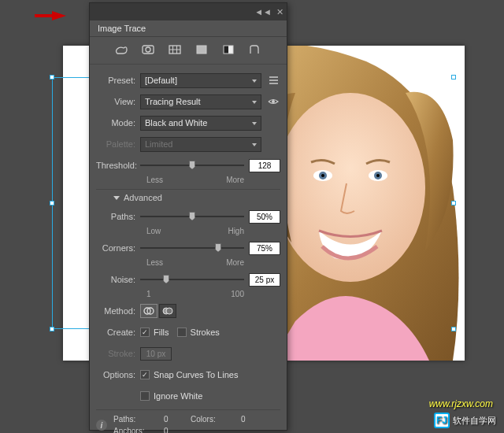 This screenshot has width=504, height=433. I want to click on advanced-toggle: Advanced, so click(197, 198).